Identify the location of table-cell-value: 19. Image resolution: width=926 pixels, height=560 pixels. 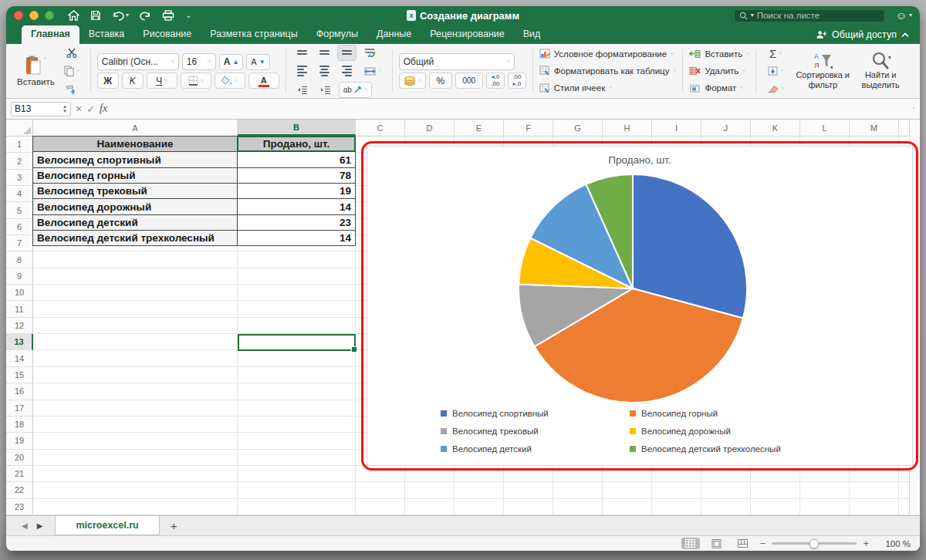
(296, 191).